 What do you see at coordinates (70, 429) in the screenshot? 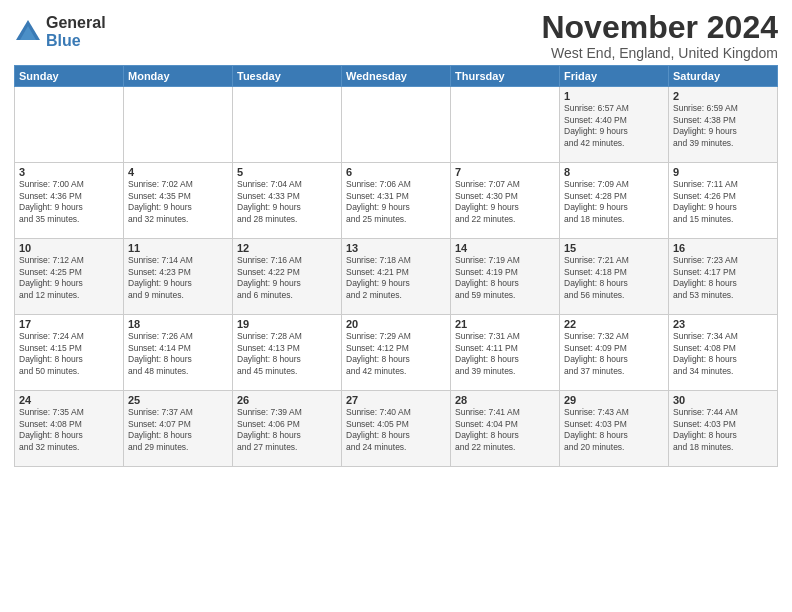
I see `cell-w5-d1: 24Sunrise: 7:35 AM Sunset: 4:08 PM Dayli…` at bounding box center [70, 429].